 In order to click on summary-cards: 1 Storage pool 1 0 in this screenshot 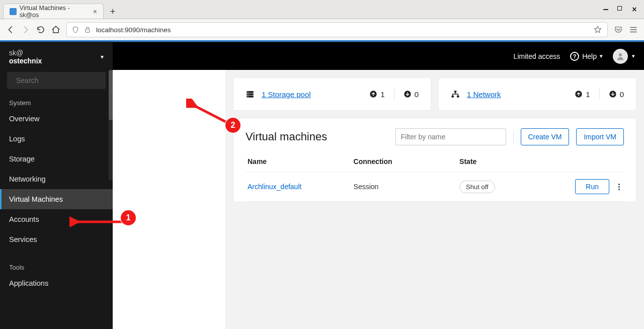, I will do `click(435, 94)`.